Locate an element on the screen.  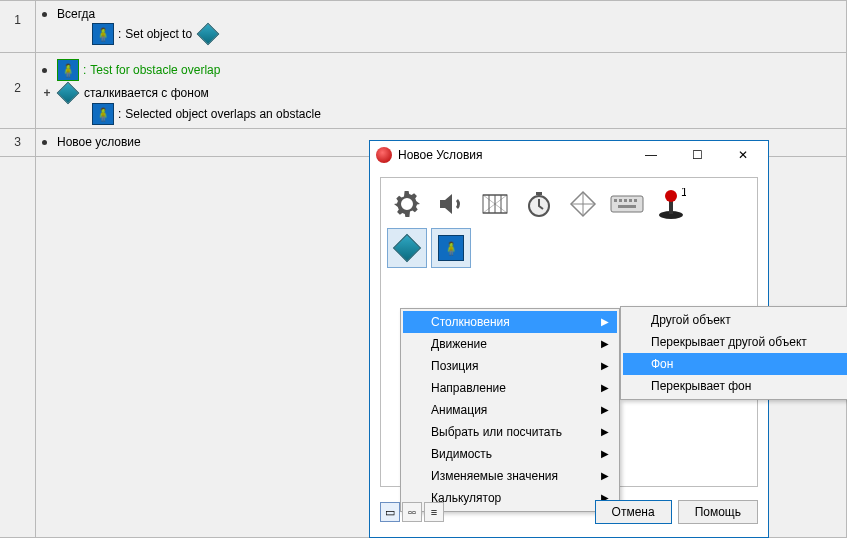
condition-text: сталкивается с фоном is located at coordinates (146, 93).